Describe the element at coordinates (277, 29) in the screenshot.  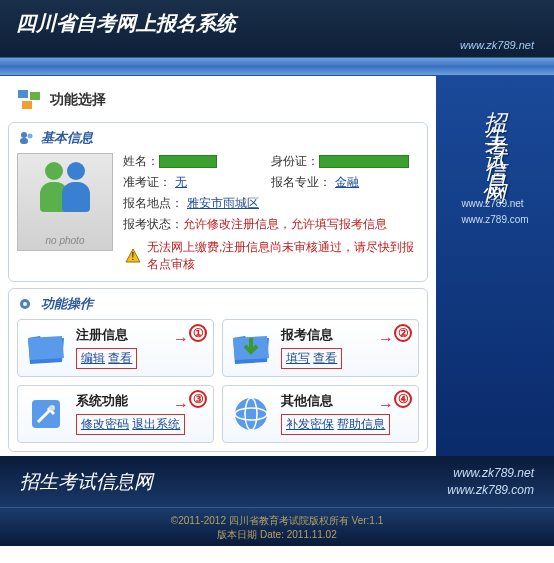
I see `app-header: 四川省自考网上报名系统 www.zk789.net` at that location.